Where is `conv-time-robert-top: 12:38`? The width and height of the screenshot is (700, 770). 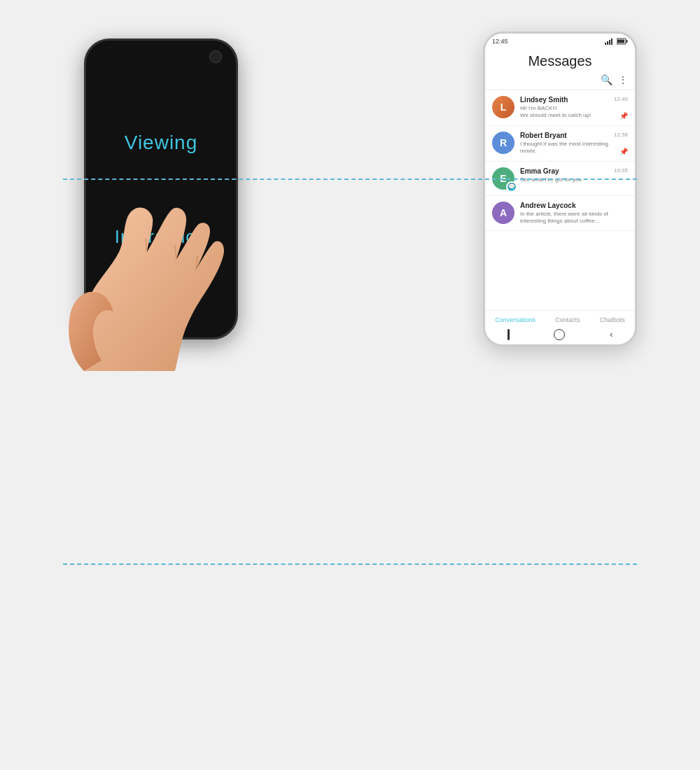 conv-time-robert-top: 12:38 is located at coordinates (621, 134).